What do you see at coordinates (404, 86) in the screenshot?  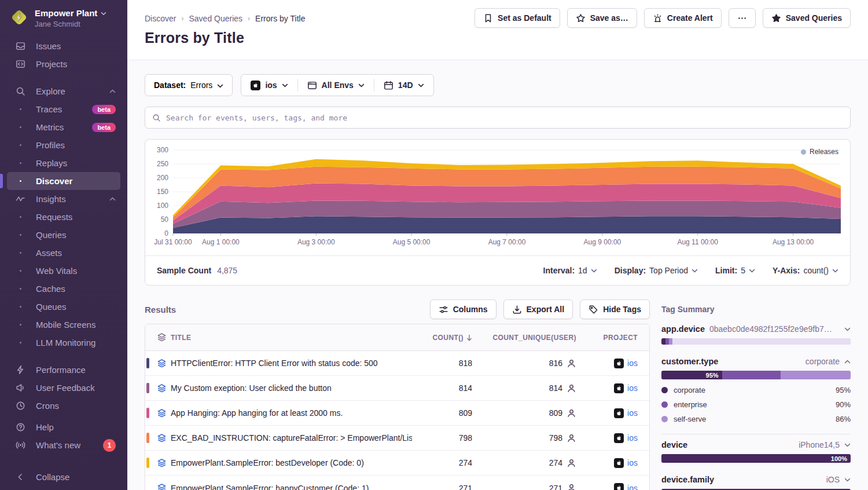 I see `filter-14d: 14D` at bounding box center [404, 86].